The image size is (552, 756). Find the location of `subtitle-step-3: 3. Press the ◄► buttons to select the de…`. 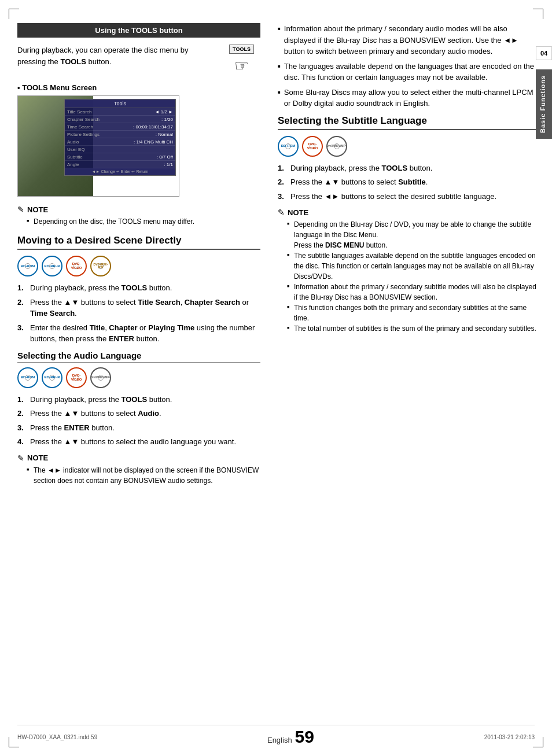

subtitle-step-3: 3. Press the ◄► buttons to select the de… is located at coordinates (409, 197).